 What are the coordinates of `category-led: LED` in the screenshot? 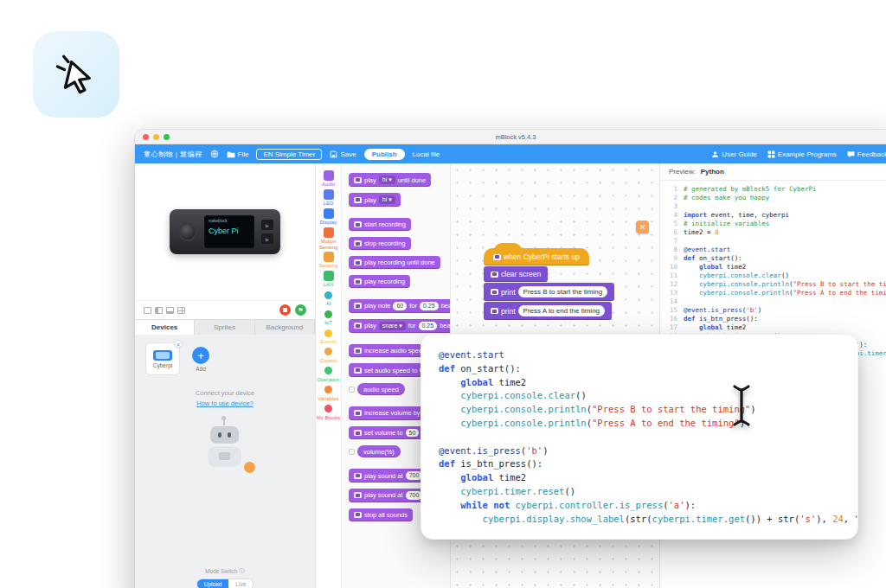 It's located at (329, 198).